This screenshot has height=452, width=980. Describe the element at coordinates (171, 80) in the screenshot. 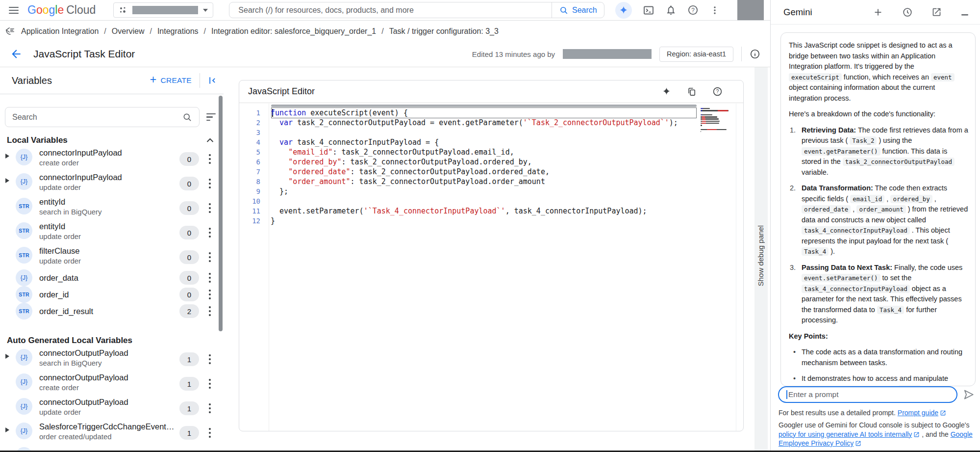

I see `create-variable-button: +CREATE` at that location.